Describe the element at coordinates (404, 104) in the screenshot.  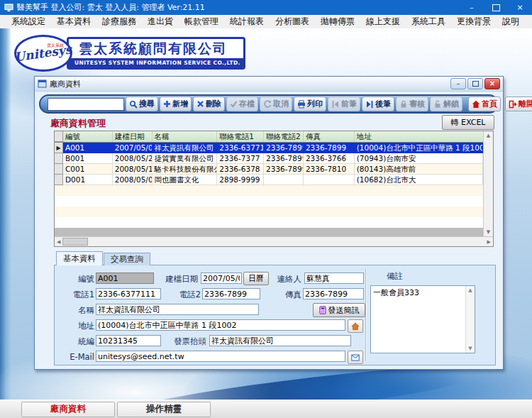
I see `lock-icon` at that location.